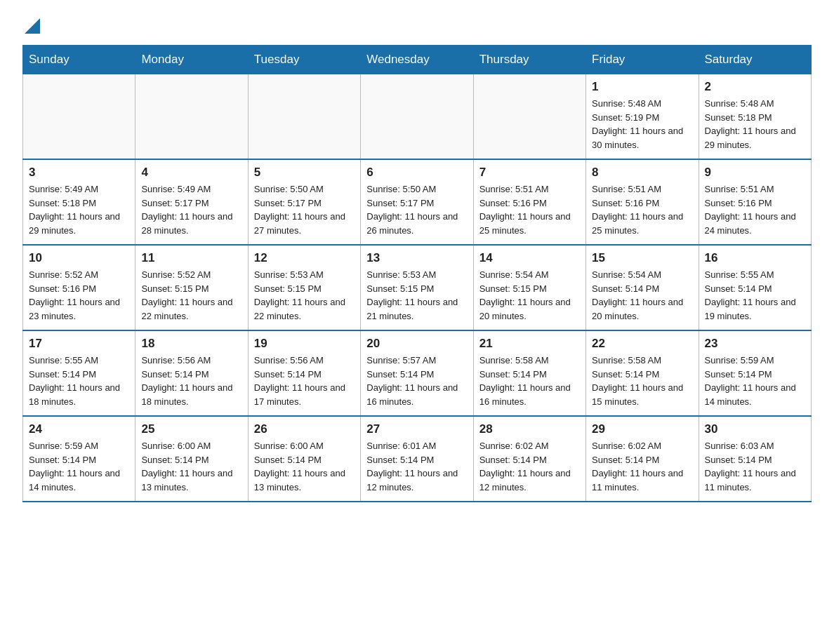 This screenshot has height=644, width=834. What do you see at coordinates (417, 258) in the screenshot?
I see `day-number: 13` at bounding box center [417, 258].